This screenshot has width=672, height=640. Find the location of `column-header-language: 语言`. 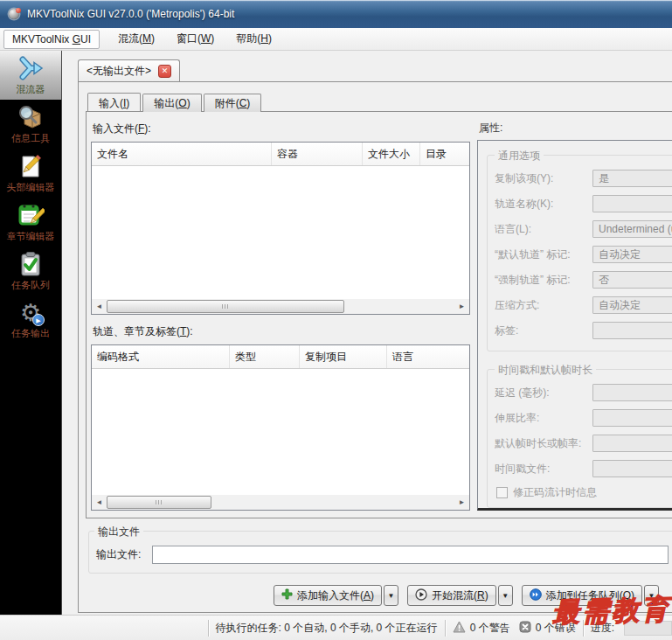

column-header-language: 语言 is located at coordinates (428, 357).